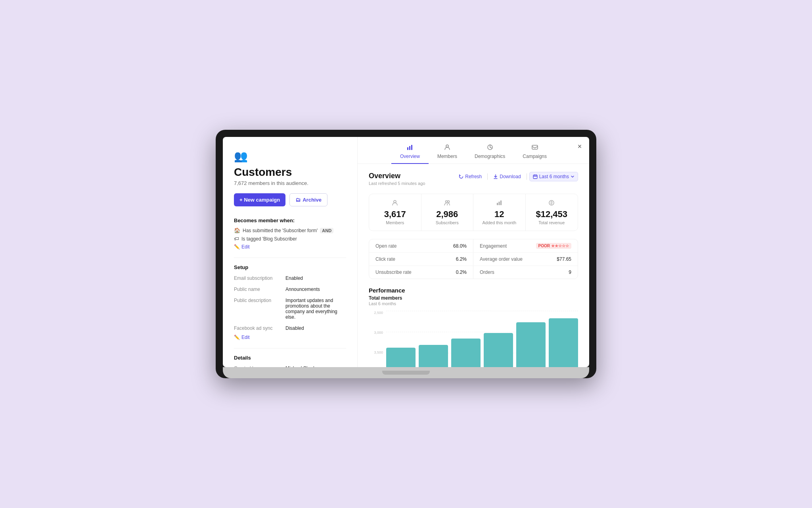  What do you see at coordinates (499, 204) in the screenshot?
I see `added-stat-icon` at bounding box center [499, 204].